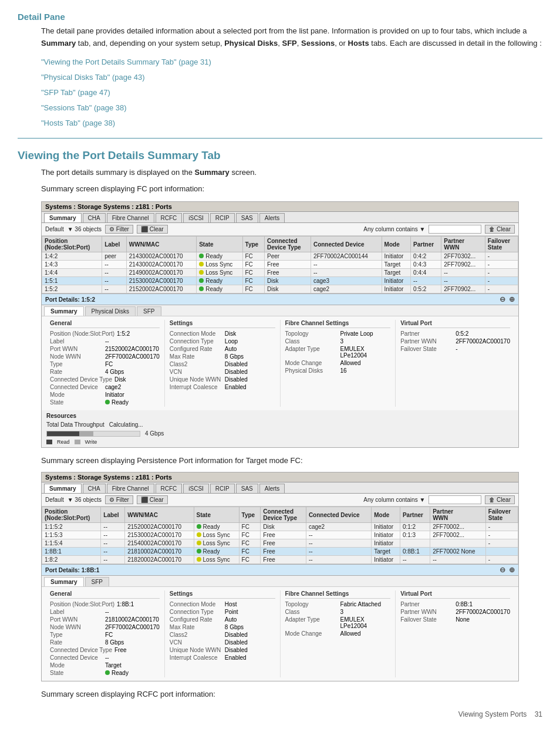 The height and width of the screenshot is (746, 560). I want to click on tab-iscsi-2: iSCSI, so click(196, 488).